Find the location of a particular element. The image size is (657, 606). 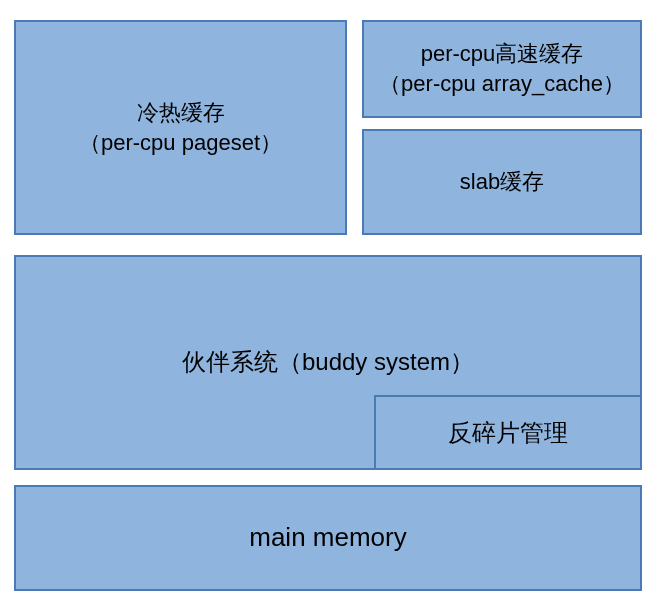

per-cpu-cache-line2: （per-cpu array_cache） is located at coordinates (502, 84).